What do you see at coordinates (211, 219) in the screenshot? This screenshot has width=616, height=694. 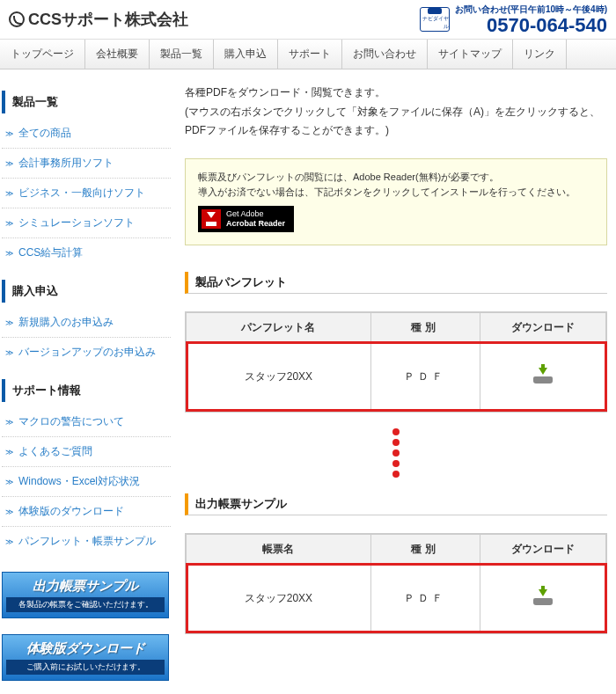 I see `adobe-pdf-icon` at bounding box center [211, 219].